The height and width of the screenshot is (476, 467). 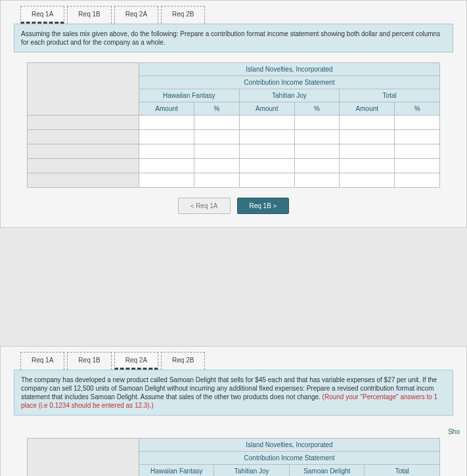 I want to click on prev-button: < Req 1A, so click(x=204, y=206).